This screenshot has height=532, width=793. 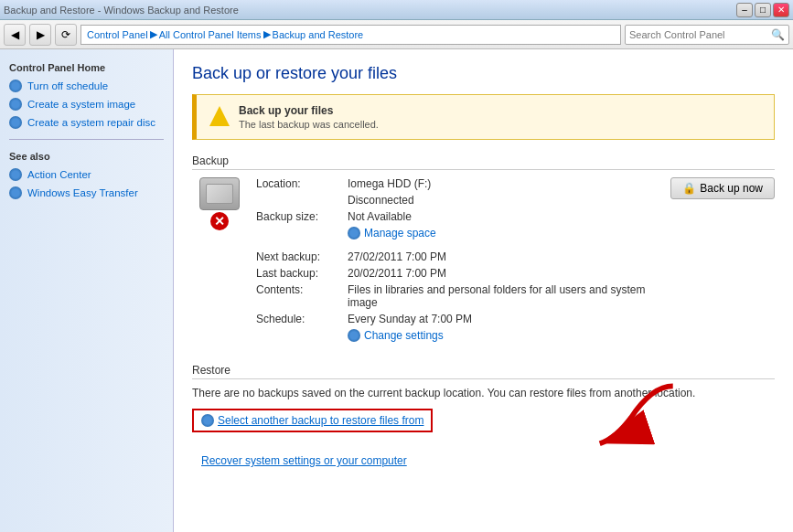 What do you see at coordinates (86, 139) in the screenshot?
I see `sidebar-divider` at bounding box center [86, 139].